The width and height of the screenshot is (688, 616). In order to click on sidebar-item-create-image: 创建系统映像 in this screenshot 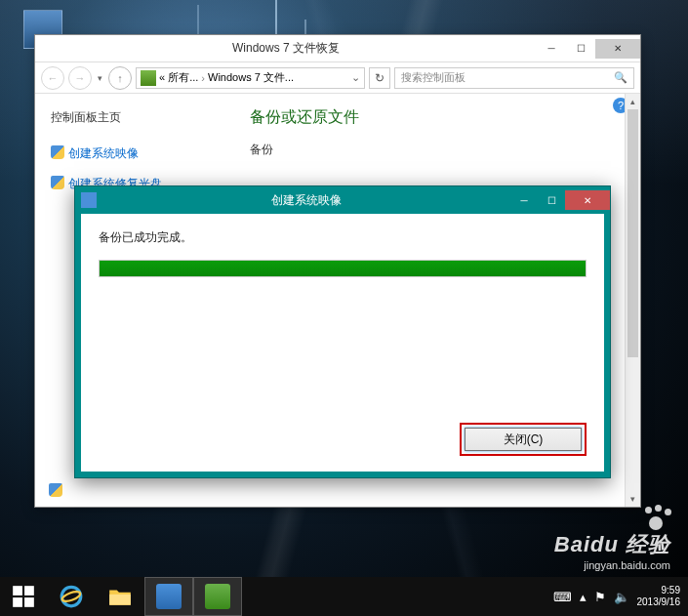, I will do `click(133, 154)`.